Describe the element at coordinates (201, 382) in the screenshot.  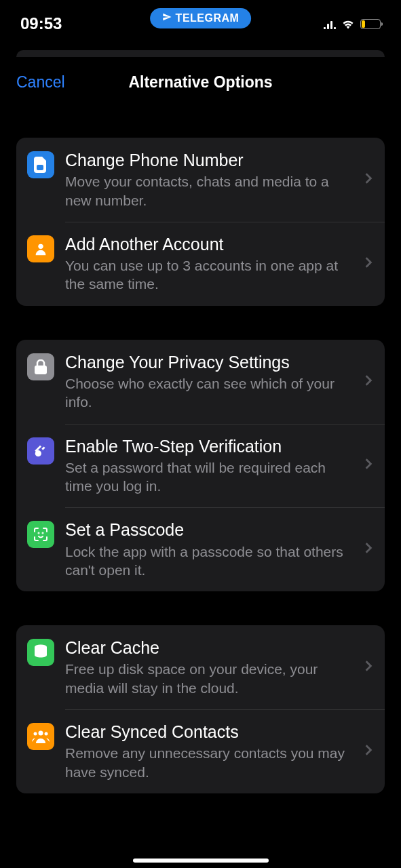
I see `row-privacy-settings: Change Your Privacy Settings Choose who …` at that location.